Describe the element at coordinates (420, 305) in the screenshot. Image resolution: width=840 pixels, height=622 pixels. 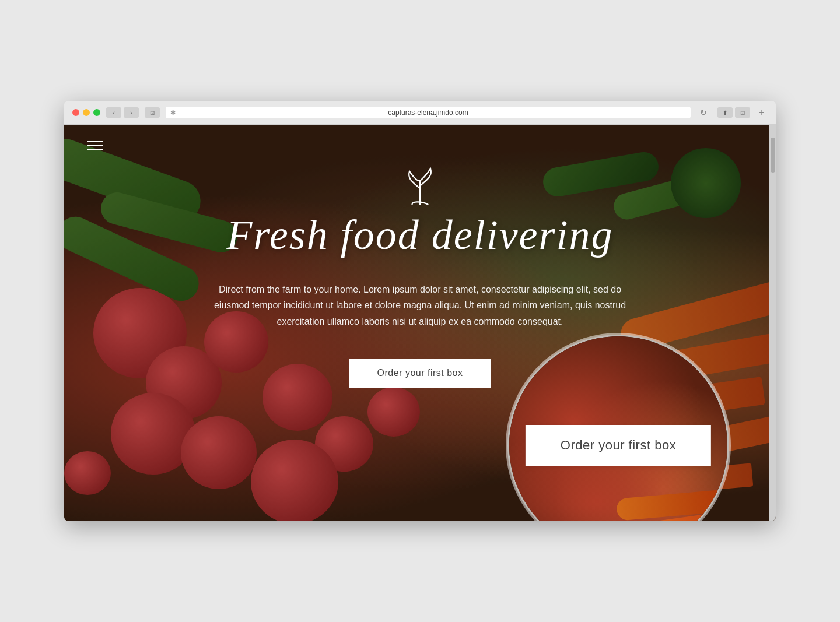
I see `hero-description: Direct from the farm to your home. Lorem…` at that location.